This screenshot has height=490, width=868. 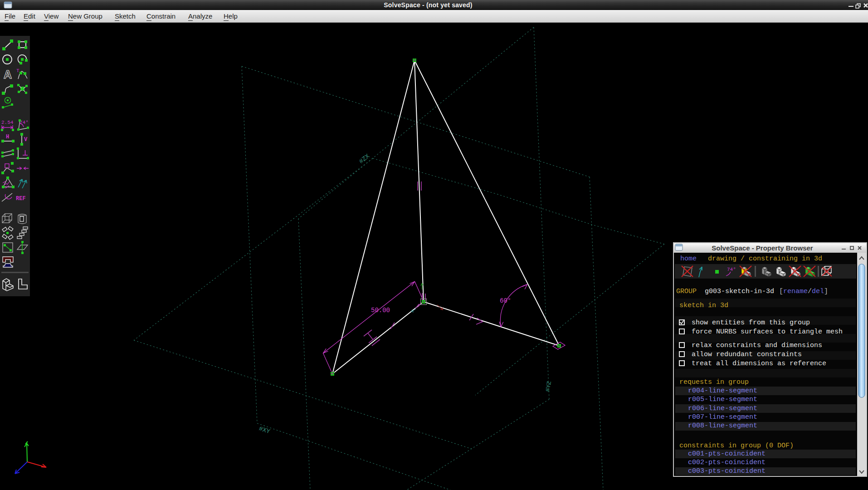 What do you see at coordinates (7, 137) in the screenshot?
I see `svg-text: H` at bounding box center [7, 137].